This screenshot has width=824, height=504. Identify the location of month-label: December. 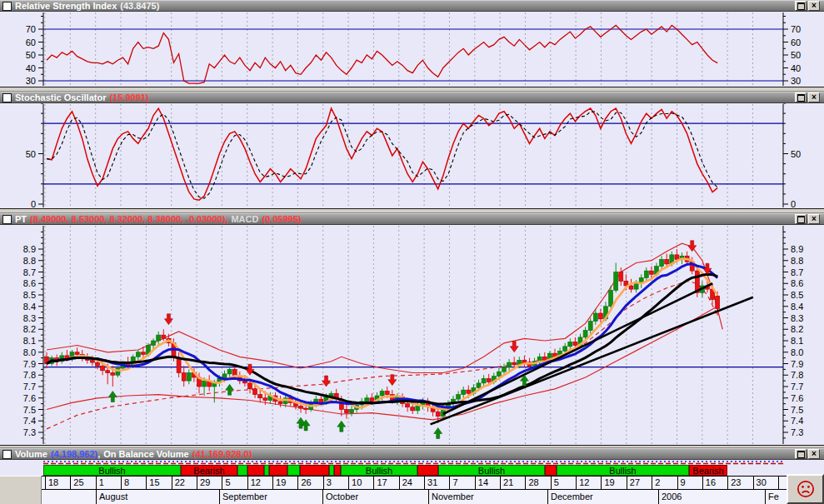
(606, 497).